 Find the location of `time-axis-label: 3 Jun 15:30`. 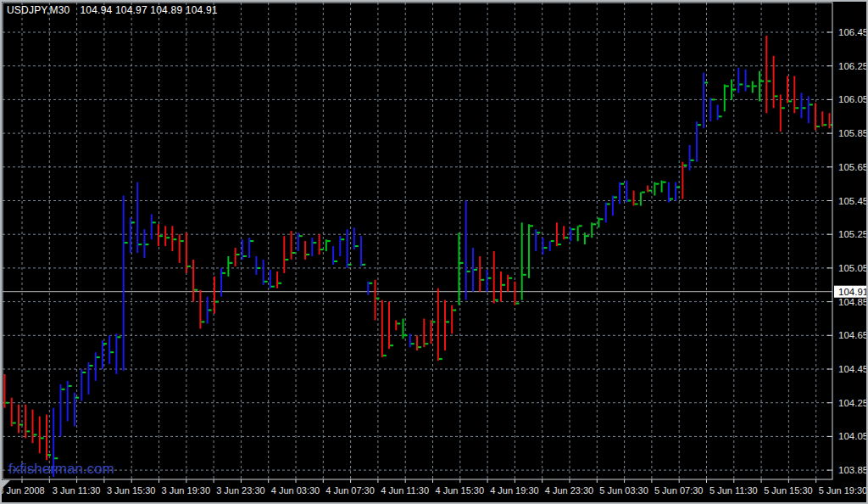

time-axis-label: 3 Jun 15:30 is located at coordinates (131, 490).